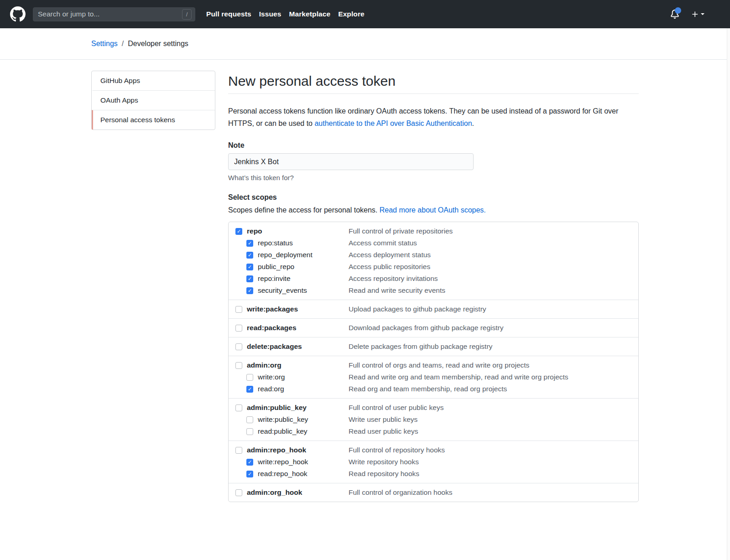  What do you see at coordinates (283, 474) in the screenshot?
I see `scope-name: read:repo_hook` at bounding box center [283, 474].